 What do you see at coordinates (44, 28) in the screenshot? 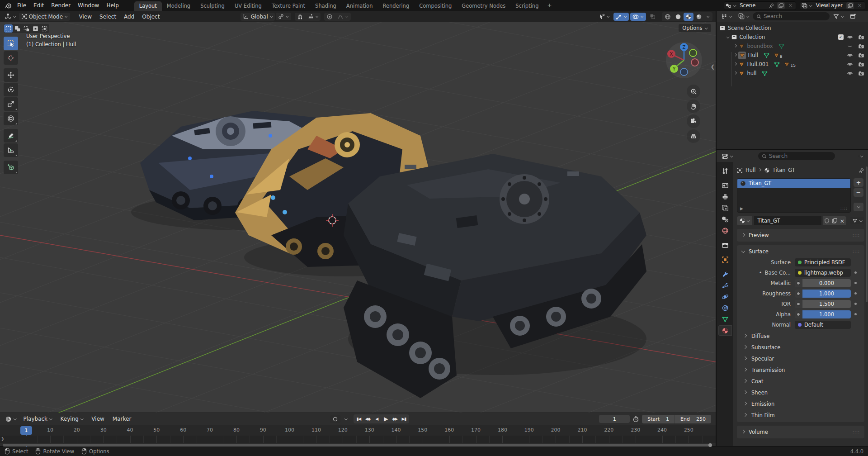
I see `select-mode-intersect` at bounding box center [44, 28].